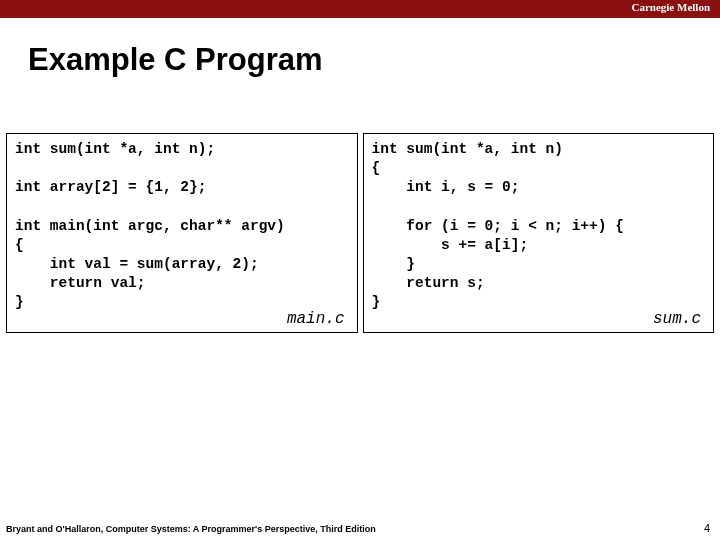  Describe the element at coordinates (374, 60) in the screenshot. I see `slide-title: Example C Program` at that location.